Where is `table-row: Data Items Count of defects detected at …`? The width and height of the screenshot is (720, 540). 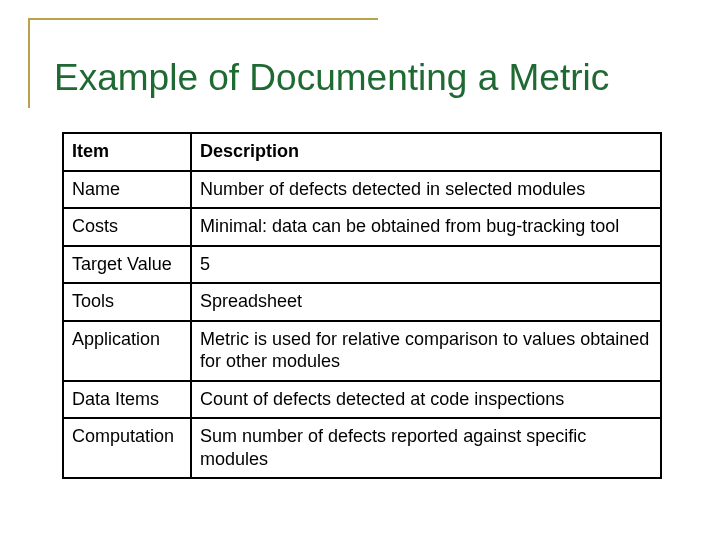 table-row: Data Items Count of defects detected at … is located at coordinates (362, 400).